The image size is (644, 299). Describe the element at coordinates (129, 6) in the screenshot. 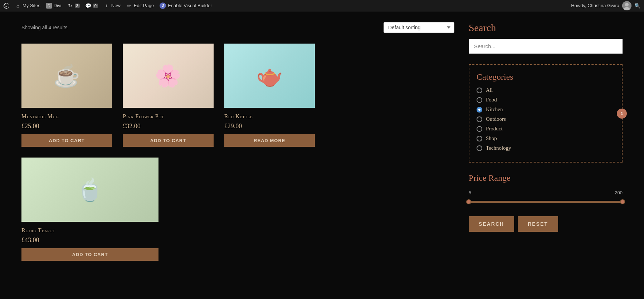

I see `pencil-icon: ✏` at that location.